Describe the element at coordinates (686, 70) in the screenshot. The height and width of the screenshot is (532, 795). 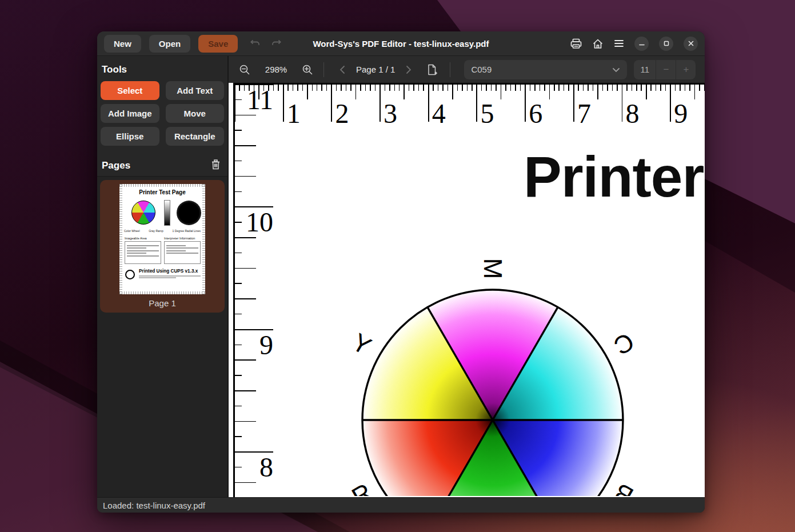
I see `font-size-increase-button: +` at that location.